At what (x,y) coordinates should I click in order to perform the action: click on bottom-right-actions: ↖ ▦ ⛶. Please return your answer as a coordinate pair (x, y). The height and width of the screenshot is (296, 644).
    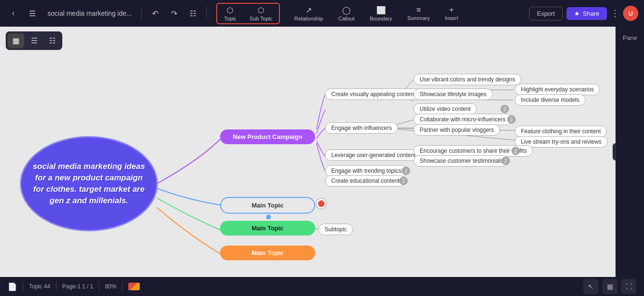
    Looking at the image, I should click on (610, 286).